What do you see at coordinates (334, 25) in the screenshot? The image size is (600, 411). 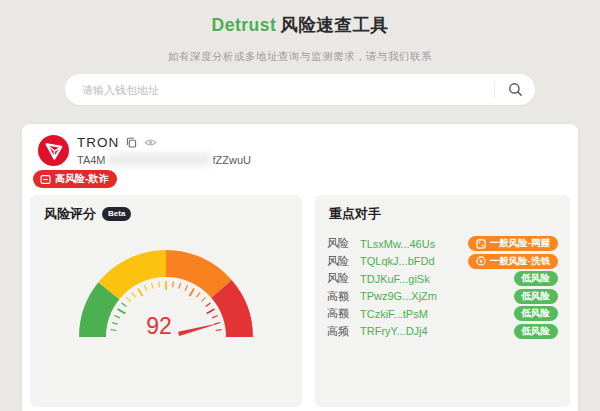 I see `page-title-text: 风险速查工具` at bounding box center [334, 25].